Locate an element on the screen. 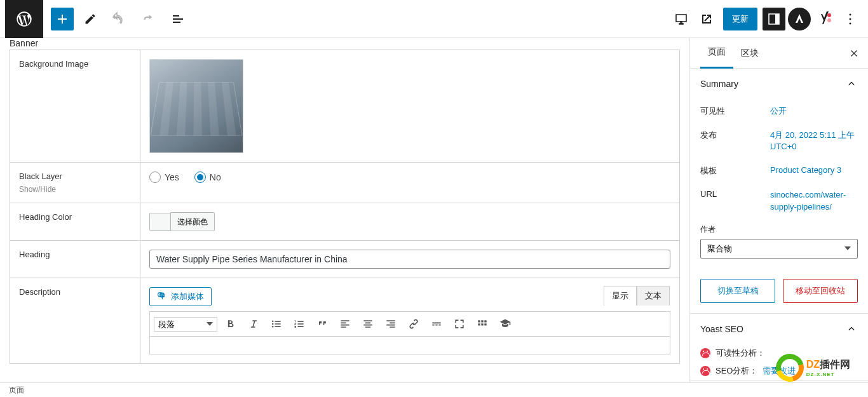  ol-icon is located at coordinates (299, 324).